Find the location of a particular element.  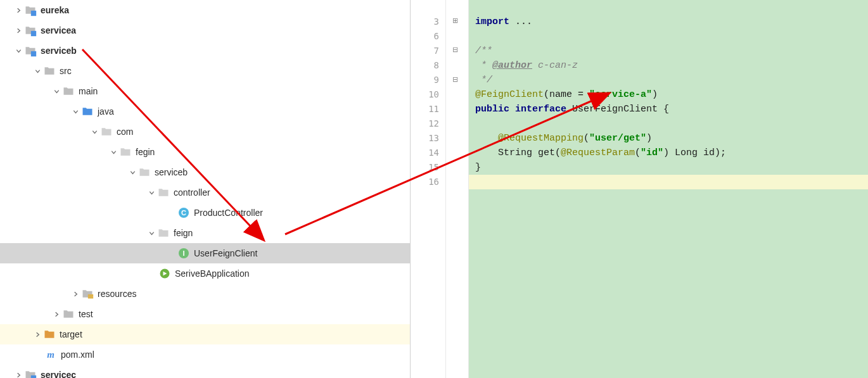

resources-folder-icon is located at coordinates (87, 294).